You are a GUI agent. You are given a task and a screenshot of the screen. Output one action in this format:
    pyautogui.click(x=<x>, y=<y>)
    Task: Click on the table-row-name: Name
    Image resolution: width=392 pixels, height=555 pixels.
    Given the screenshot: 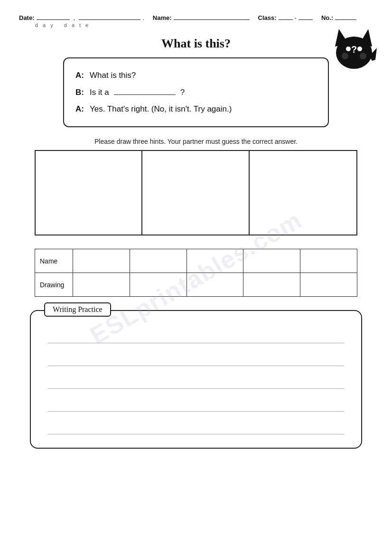 What is the action you would take?
    pyautogui.click(x=196, y=261)
    